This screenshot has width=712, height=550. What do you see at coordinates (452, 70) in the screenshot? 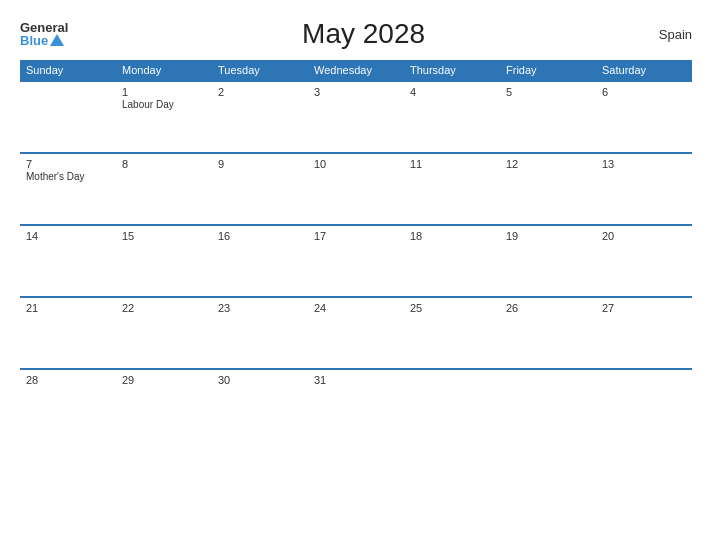
I see `col-thursday: Thursday` at bounding box center [452, 70].